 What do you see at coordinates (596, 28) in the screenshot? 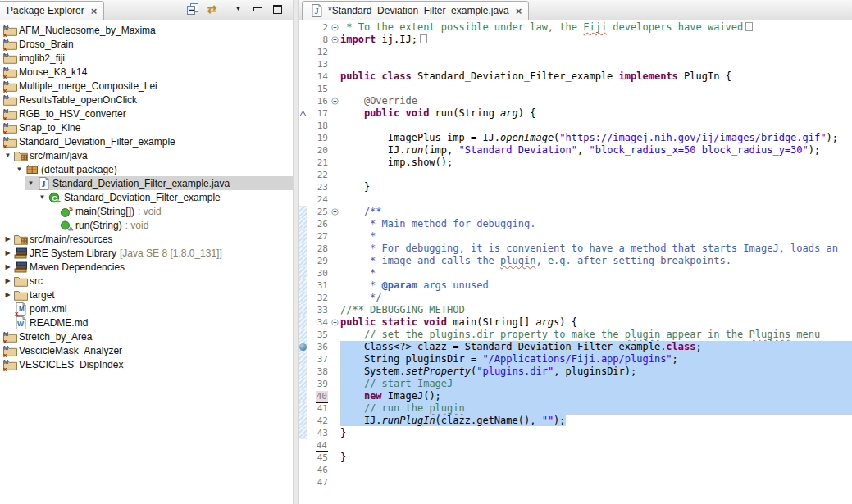
I see `code-text: * To the extent possible under law, the …` at bounding box center [596, 28].